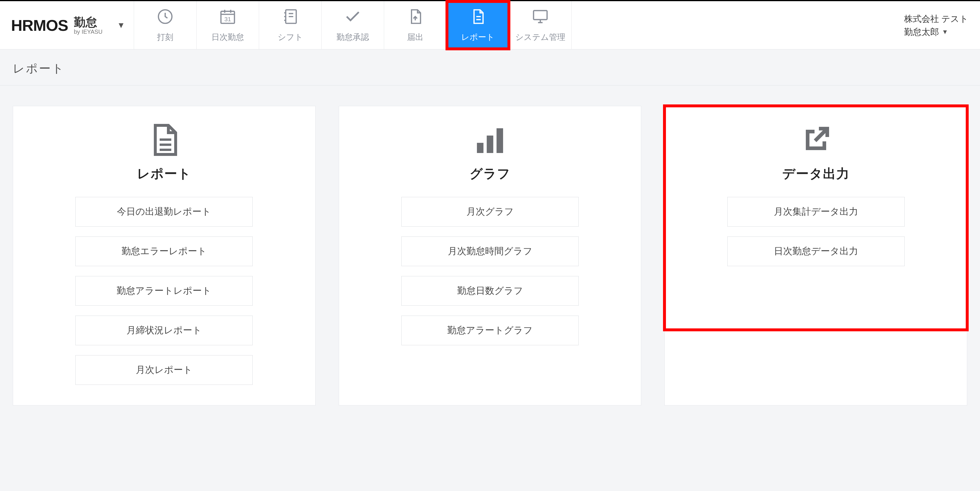  Describe the element at coordinates (290, 25) in the screenshot. I see `nav-item-shift: シフト` at that location.